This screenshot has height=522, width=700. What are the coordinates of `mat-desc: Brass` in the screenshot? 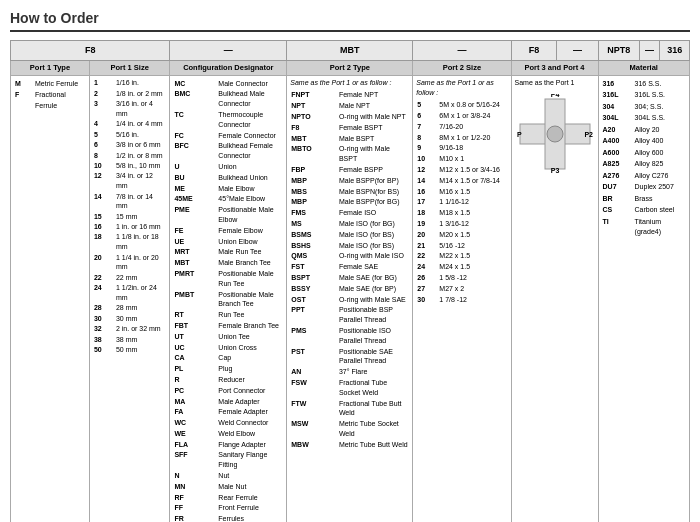 It's located at (660, 199).